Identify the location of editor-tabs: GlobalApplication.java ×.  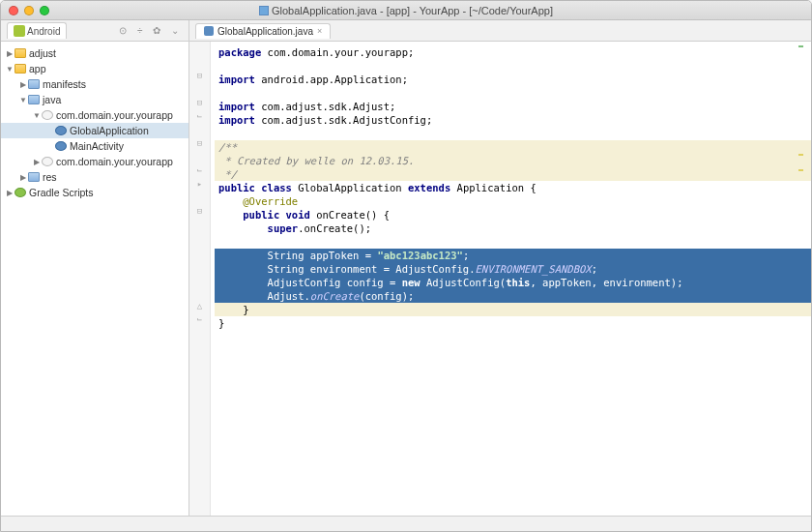
(501, 31).